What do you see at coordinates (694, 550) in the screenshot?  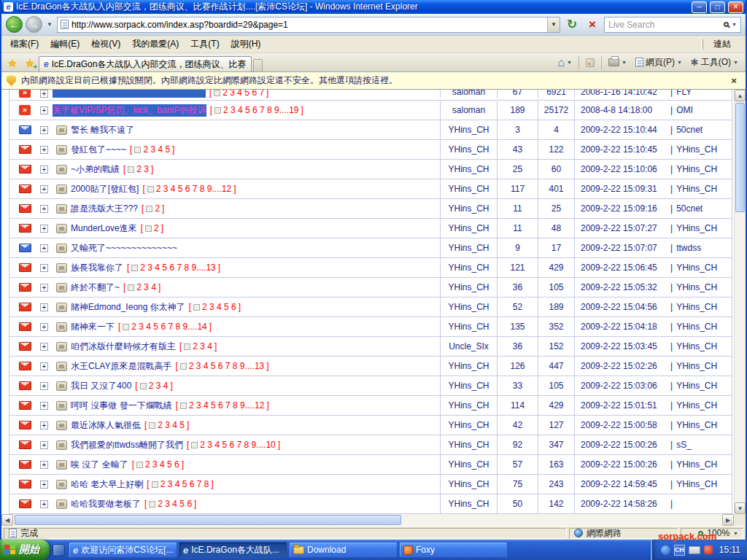 I see `keyboard-tray-icon` at bounding box center [694, 550].